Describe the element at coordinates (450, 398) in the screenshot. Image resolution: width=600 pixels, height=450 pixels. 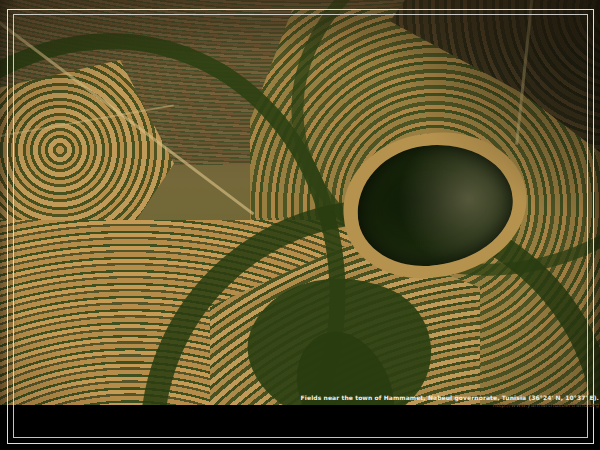
I see `caption-location-text: Fields near the town of Hammamet, Nabeul…` at that location.